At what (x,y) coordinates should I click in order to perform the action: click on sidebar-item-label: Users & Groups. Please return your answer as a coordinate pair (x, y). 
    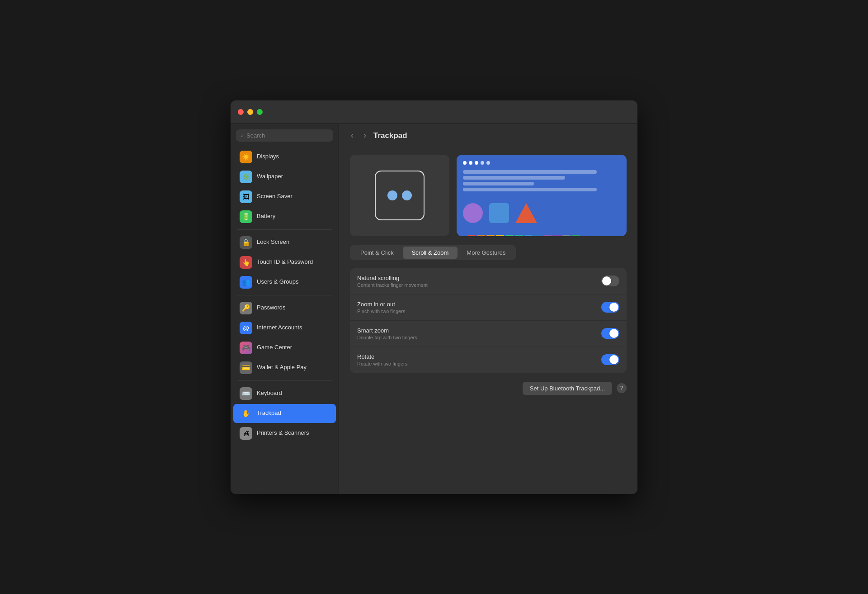
    Looking at the image, I should click on (278, 282).